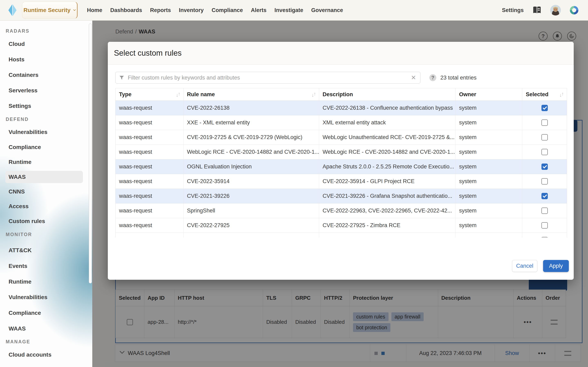 This screenshot has width=588, height=367. Describe the element at coordinates (458, 78) in the screenshot. I see `total-entries-count: 23 total entries` at that location.